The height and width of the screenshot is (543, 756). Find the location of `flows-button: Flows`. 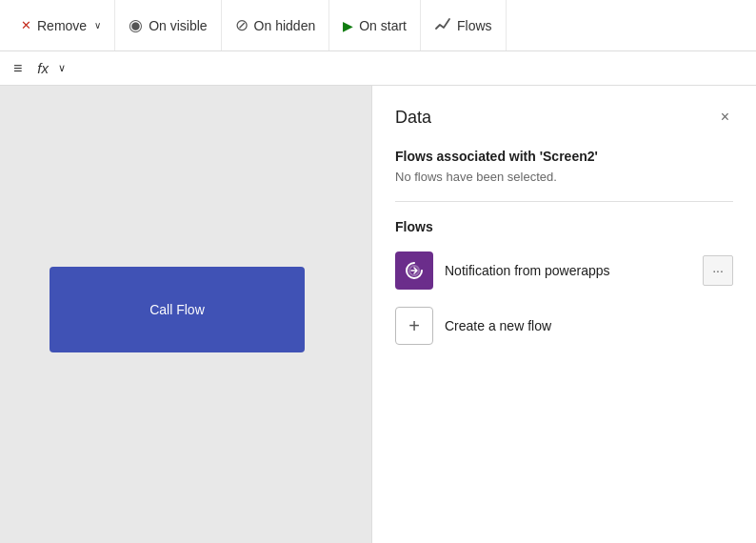

flows-button: Flows is located at coordinates (464, 25).